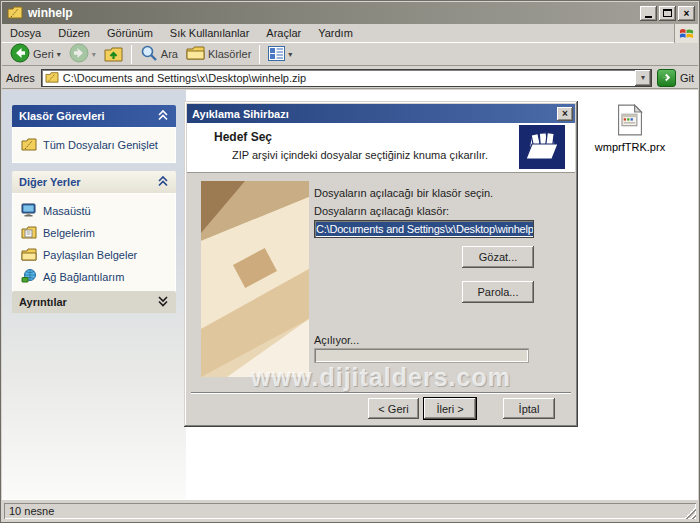  I want to click on dialog-close-button: ×, so click(565, 114).